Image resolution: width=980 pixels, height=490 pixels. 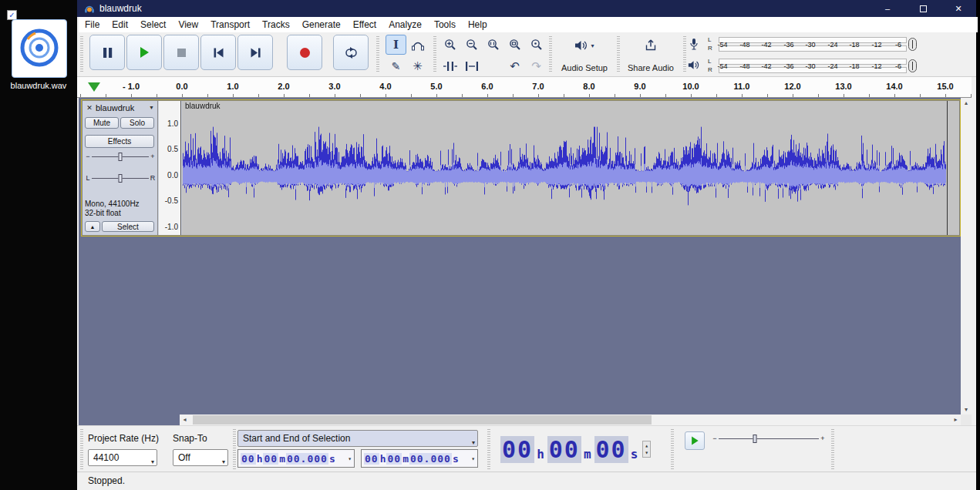 I want to click on skip-to-end-button, so click(x=255, y=52).